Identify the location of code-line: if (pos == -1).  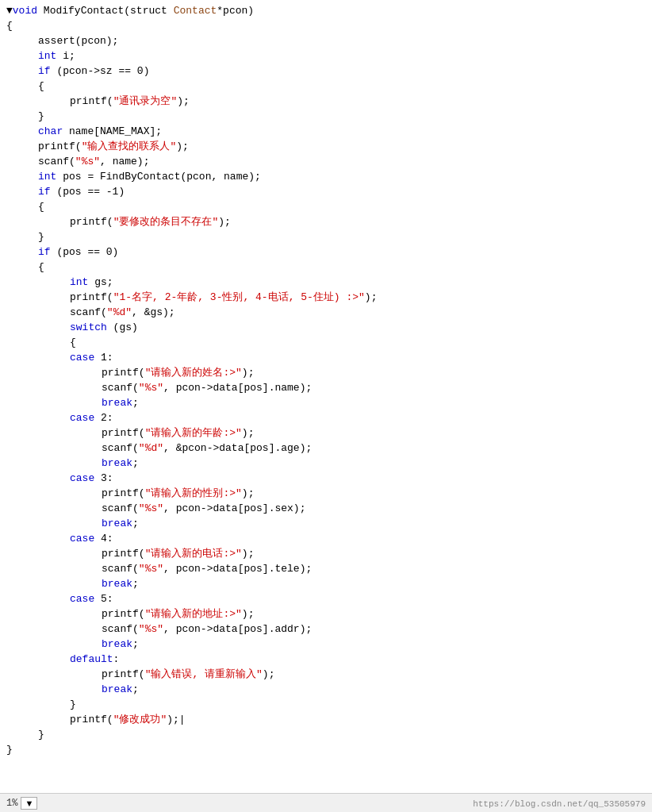
(329, 192).